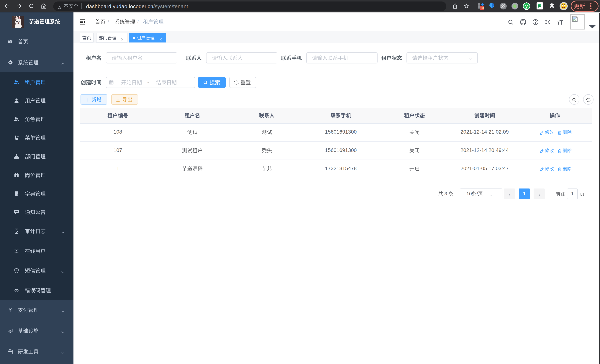  What do you see at coordinates (526, 6) in the screenshot?
I see `svg-text: y` at bounding box center [526, 6].